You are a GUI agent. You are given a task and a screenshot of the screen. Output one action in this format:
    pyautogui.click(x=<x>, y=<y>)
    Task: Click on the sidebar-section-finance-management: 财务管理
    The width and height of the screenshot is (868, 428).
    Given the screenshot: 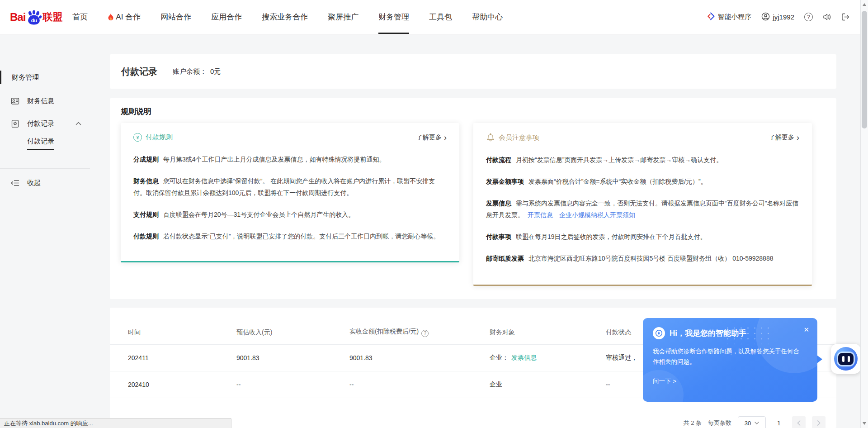 What is the action you would take?
    pyautogui.click(x=45, y=77)
    